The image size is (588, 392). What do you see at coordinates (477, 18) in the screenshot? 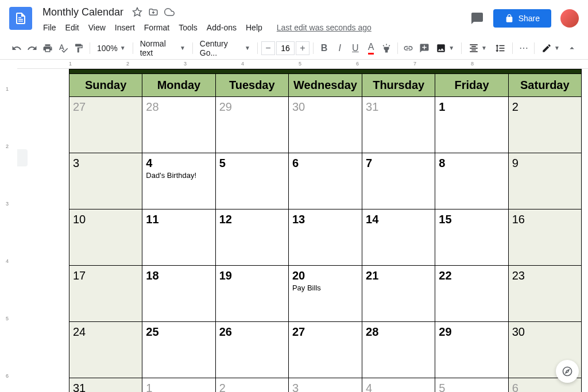
I see `comment-icon` at bounding box center [477, 18].